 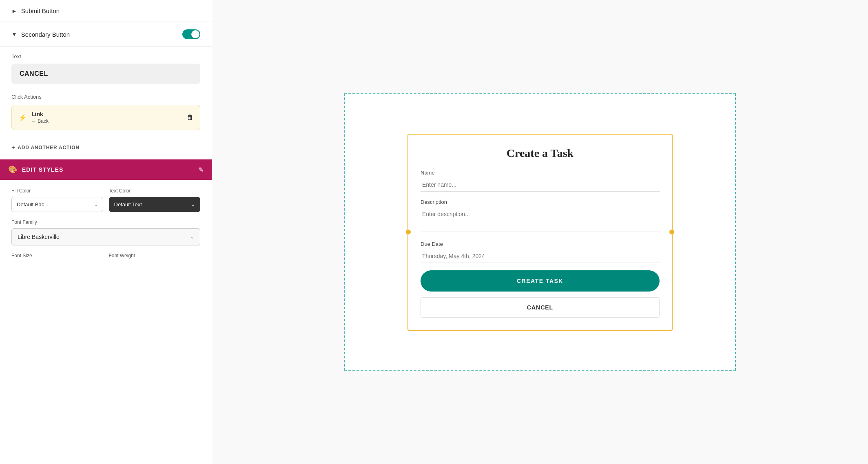 I want to click on text-section-label: Text, so click(x=106, y=56).